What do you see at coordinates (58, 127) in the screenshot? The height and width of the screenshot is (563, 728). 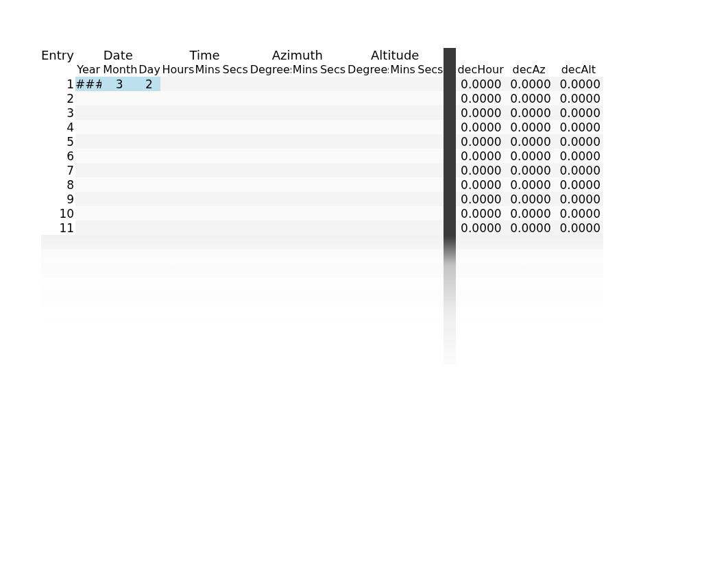 I see `cell-entry: 4` at bounding box center [58, 127].